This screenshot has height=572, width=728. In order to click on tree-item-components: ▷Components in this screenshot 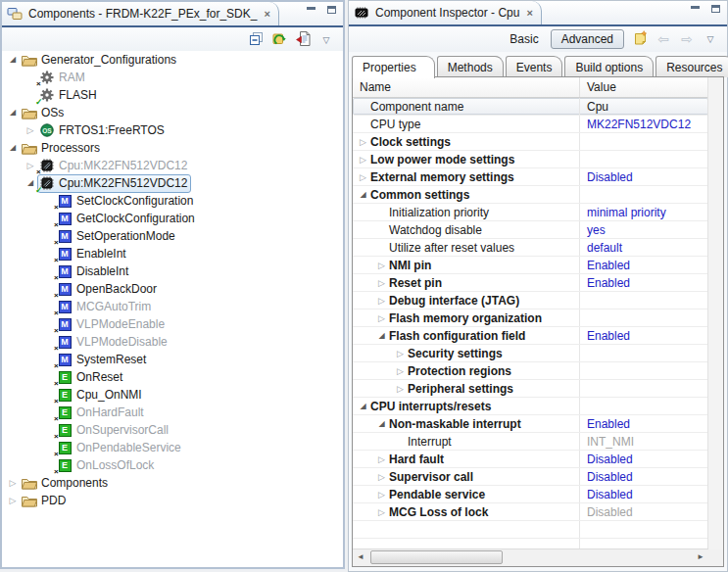, I will do `click(172, 483)`.